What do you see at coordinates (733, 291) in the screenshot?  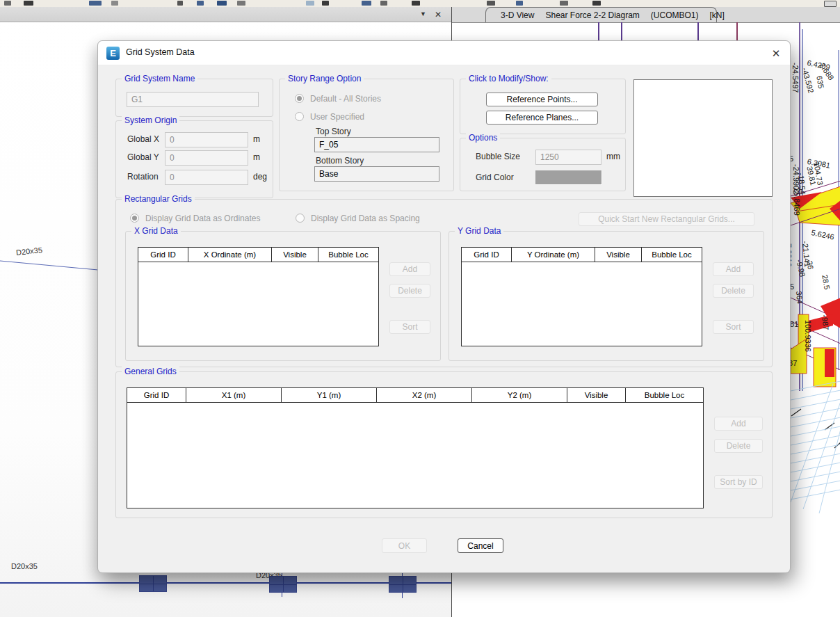 I see `y-grid-delete-button: Delete` at bounding box center [733, 291].